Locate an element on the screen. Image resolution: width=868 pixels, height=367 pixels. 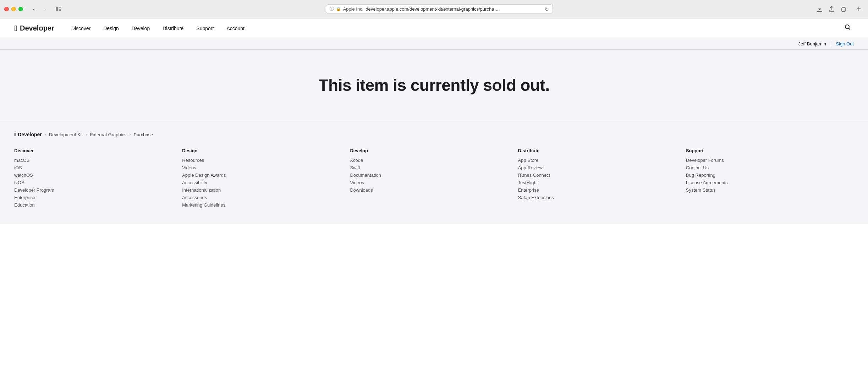
footer-link-safari-extensions: Safari Extensions is located at coordinates (598, 197).